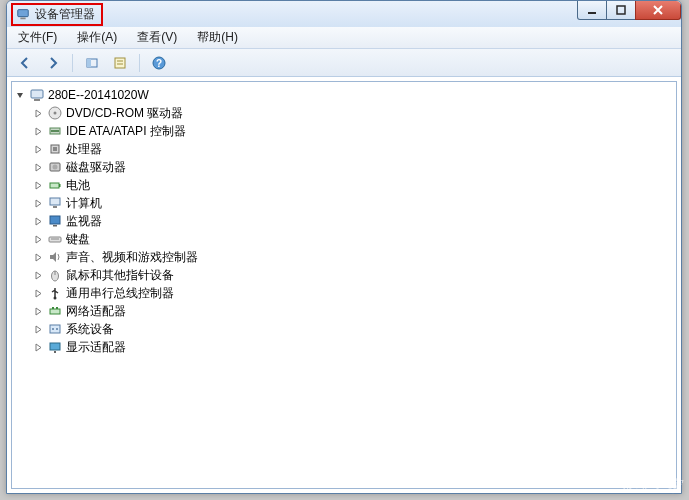 The image size is (689, 500). I want to click on network-icon, so click(55, 311).